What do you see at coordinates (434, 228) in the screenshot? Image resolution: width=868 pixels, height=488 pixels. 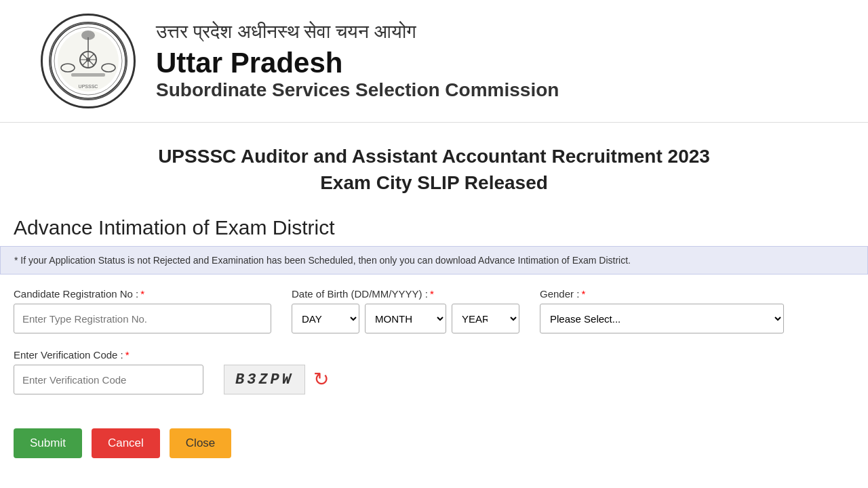 I see `section-heading: Advance Intimation of Exam District` at bounding box center [434, 228].